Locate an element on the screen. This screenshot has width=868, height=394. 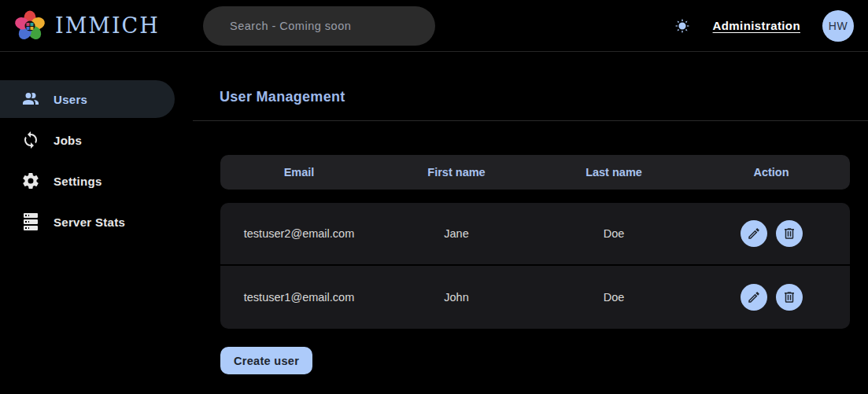
app-brand: IMMICH is located at coordinates (108, 26).